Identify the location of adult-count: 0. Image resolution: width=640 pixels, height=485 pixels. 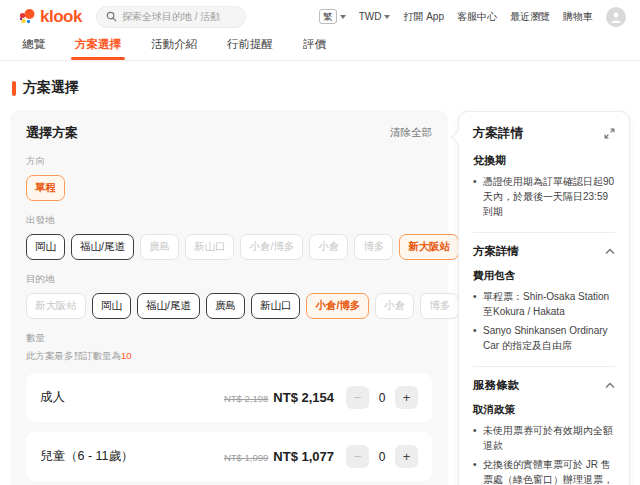
(382, 398).